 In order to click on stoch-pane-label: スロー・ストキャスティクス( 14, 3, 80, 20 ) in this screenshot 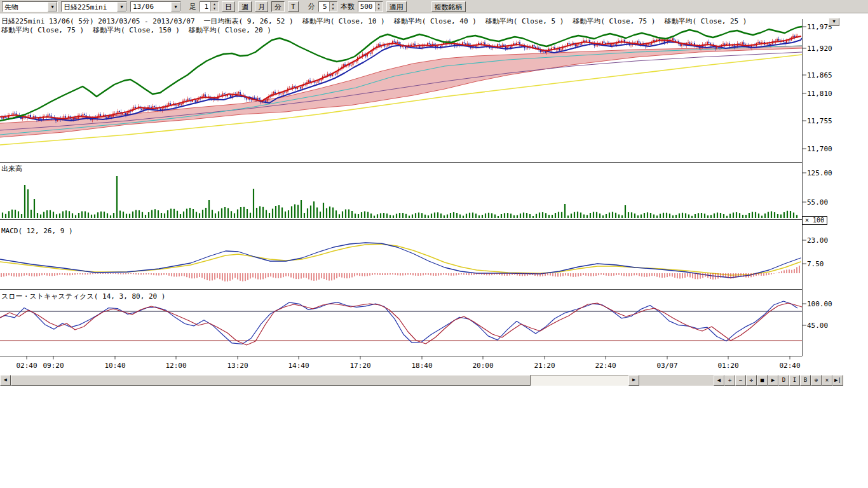, I will do `click(83, 296)`.